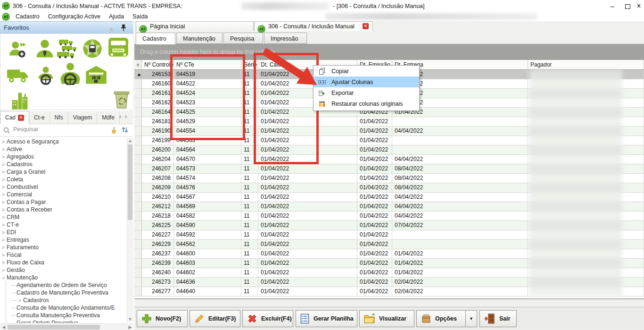 The height and width of the screenshot is (330, 644). Describe the element at coordinates (92, 49) in the screenshot. I see `truck-star-icon` at that location.